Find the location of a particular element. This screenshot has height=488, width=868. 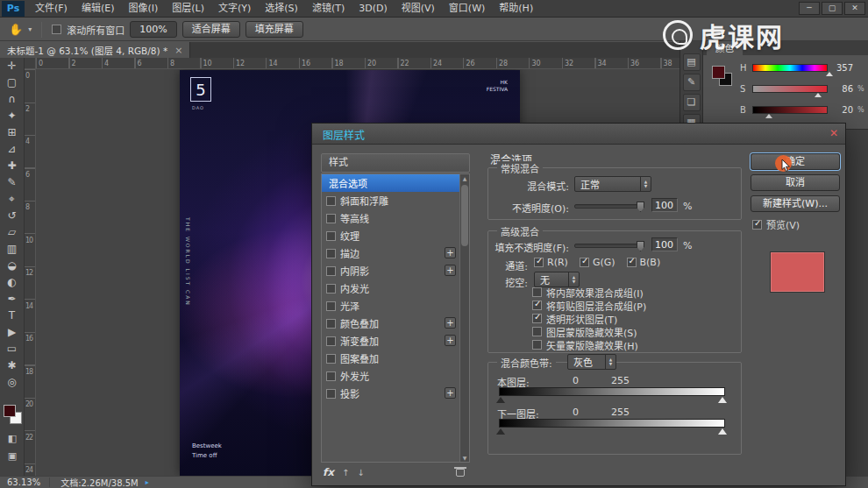

hand-tool-options-icon: ✋ is located at coordinates (16, 30).